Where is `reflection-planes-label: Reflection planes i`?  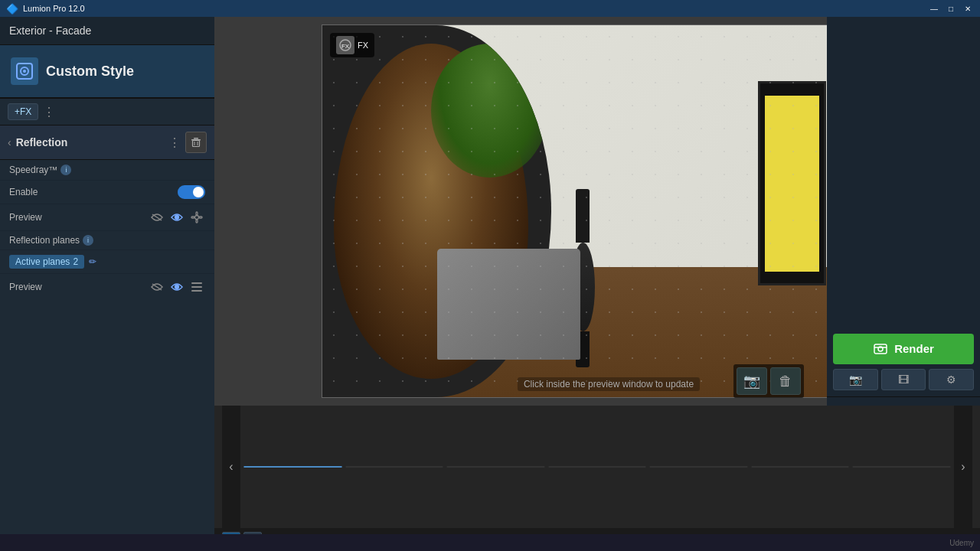 reflection-planes-label: Reflection planes i is located at coordinates (51, 240).